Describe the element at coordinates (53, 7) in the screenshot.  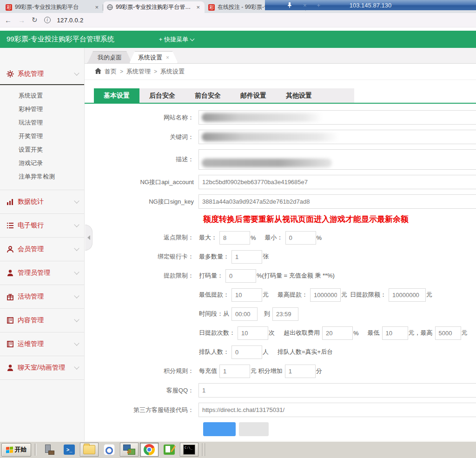
I see `browser-tab: 彩99彩票-专业投注购彩平台×` at that location.